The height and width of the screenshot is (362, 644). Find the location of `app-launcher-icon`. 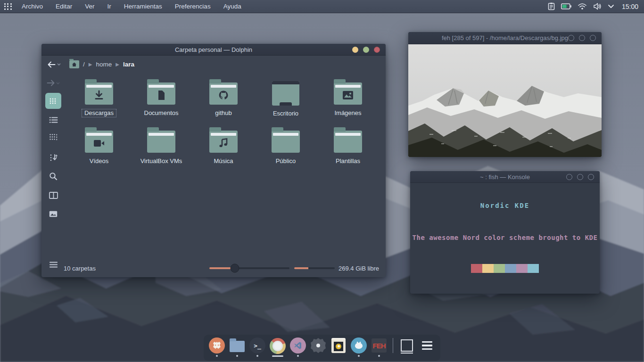

app-launcher-icon is located at coordinates (8, 7).